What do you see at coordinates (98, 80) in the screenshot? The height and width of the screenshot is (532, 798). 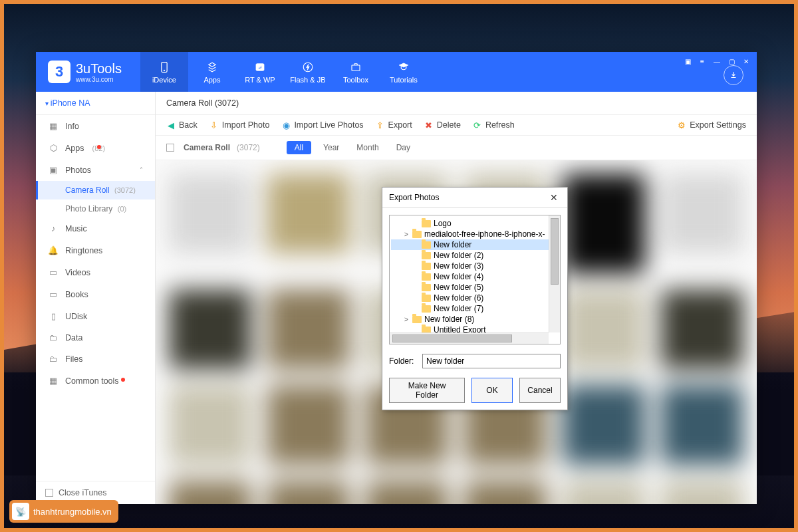 I see `app-subtitle: www.3u.com` at bounding box center [98, 80].